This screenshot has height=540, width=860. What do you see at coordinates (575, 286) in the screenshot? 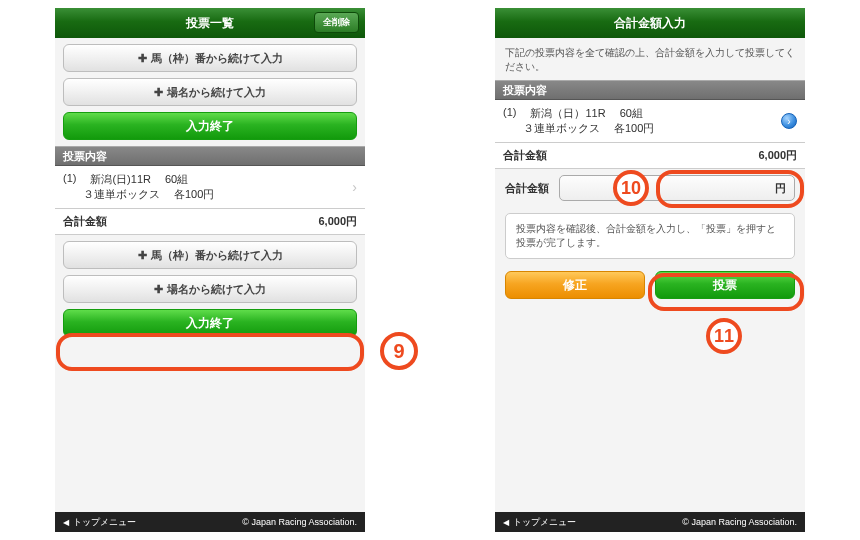
I see `button-label: 修正` at bounding box center [575, 286].